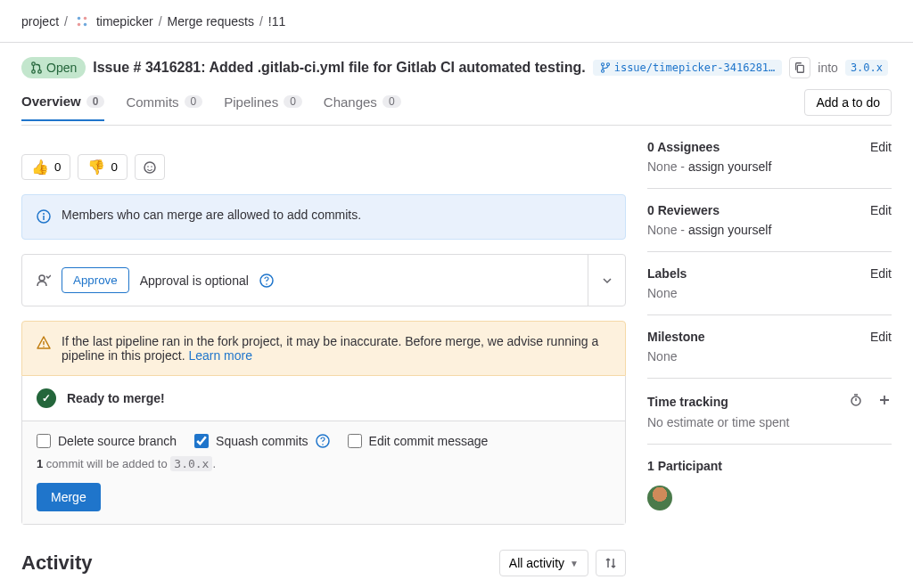 This screenshot has width=913, height=588. I want to click on commit-note: 1 commit will be added to 3.0.x., so click(324, 463).